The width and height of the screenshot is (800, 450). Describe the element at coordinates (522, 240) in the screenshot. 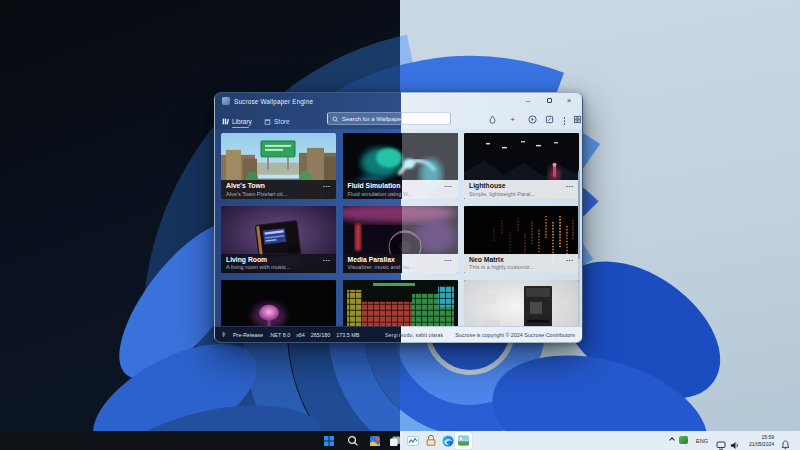

I see `wallpaper-card-neo-matrix: Neo Matrix This is a highly customiz... …` at that location.